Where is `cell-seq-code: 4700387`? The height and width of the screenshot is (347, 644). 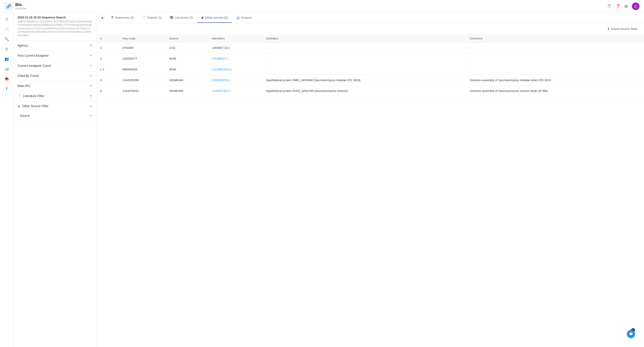 cell-seq-code: 4700387 is located at coordinates (142, 48).